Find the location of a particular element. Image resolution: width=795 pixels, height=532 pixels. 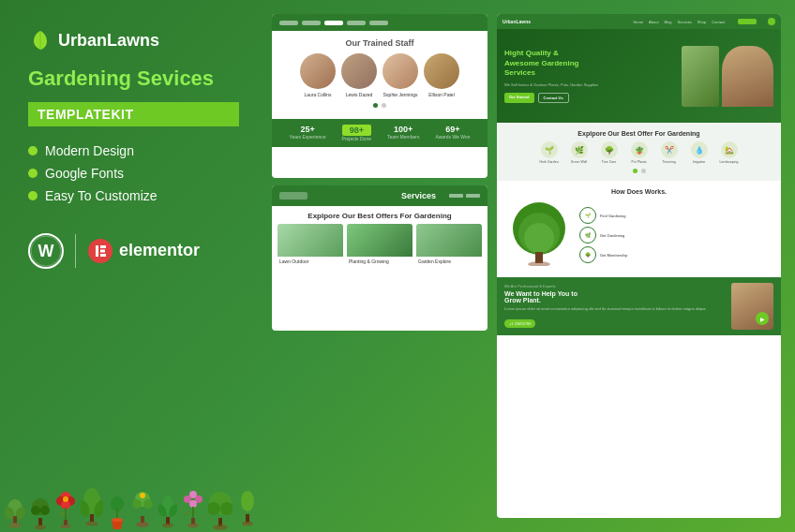

staff-section: Our Trained Staff Laura Collins Lewis Da… is located at coordinates (380, 73).